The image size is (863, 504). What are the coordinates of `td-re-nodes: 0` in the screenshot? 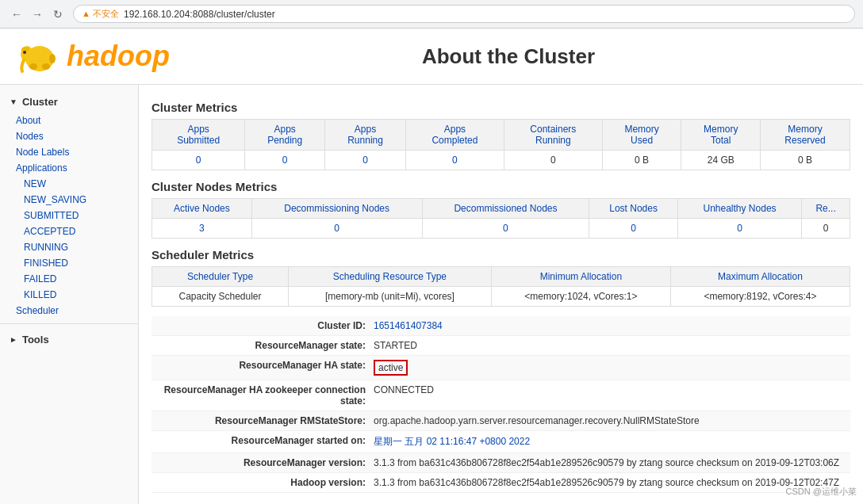 It's located at (827, 228).